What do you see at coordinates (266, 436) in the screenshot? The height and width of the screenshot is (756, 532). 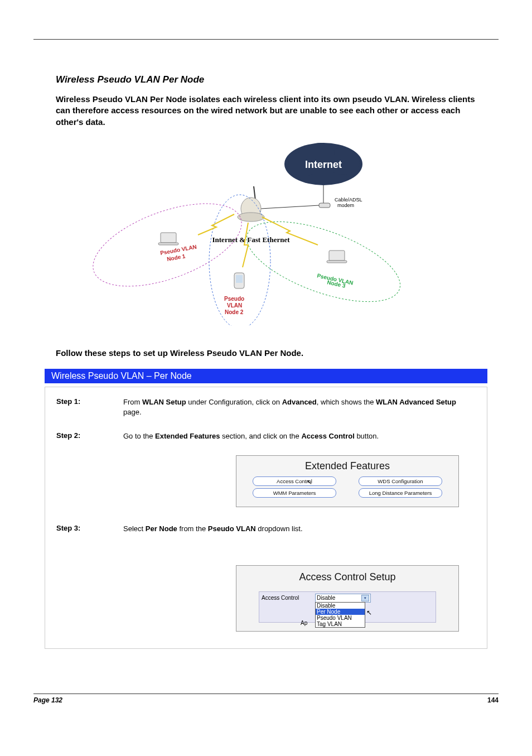 I see `step-2: Step 2: Go to the Extended Features sect…` at bounding box center [266, 436].